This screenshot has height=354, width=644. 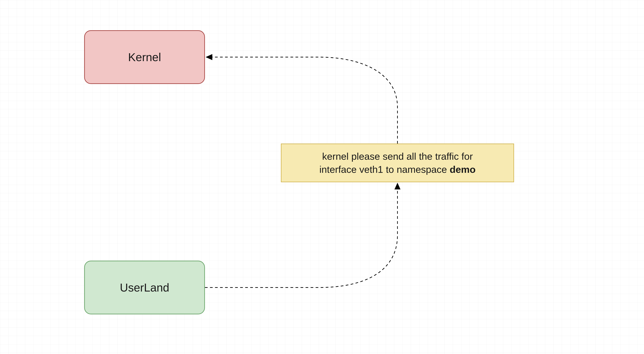 I want to click on note-line-1: kernel please send all the traffic for, so click(x=398, y=156).